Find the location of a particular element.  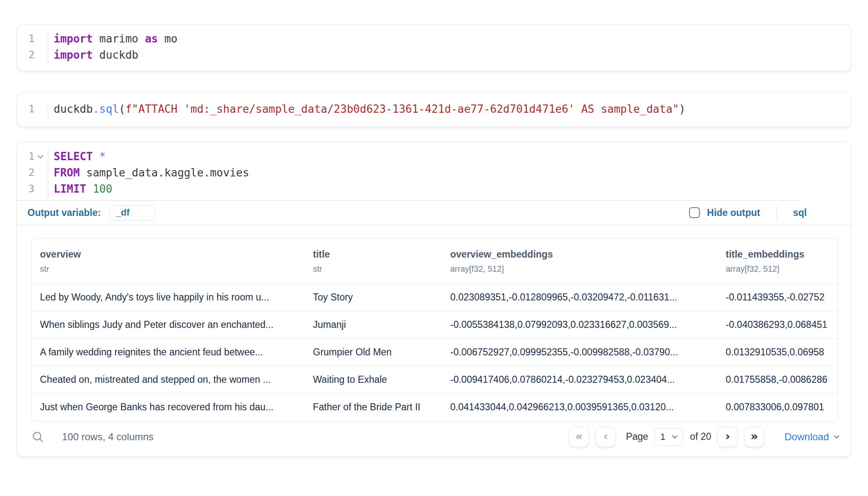

output-variable-label: Output variable: is located at coordinates (64, 213).